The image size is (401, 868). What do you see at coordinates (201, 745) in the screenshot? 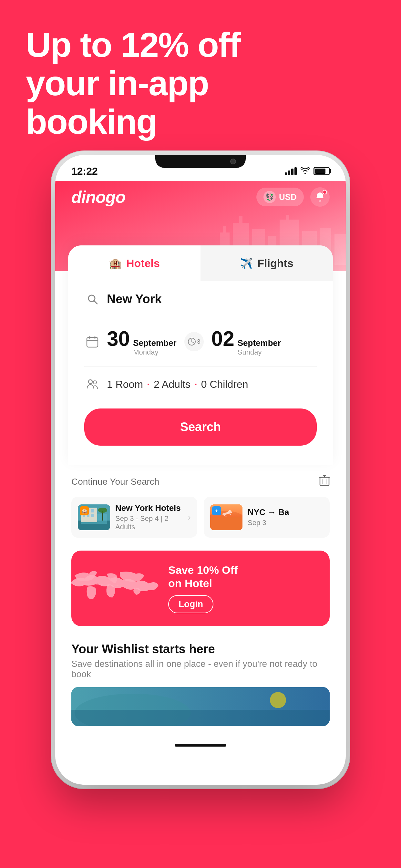
I see `home-bar` at bounding box center [201, 745].